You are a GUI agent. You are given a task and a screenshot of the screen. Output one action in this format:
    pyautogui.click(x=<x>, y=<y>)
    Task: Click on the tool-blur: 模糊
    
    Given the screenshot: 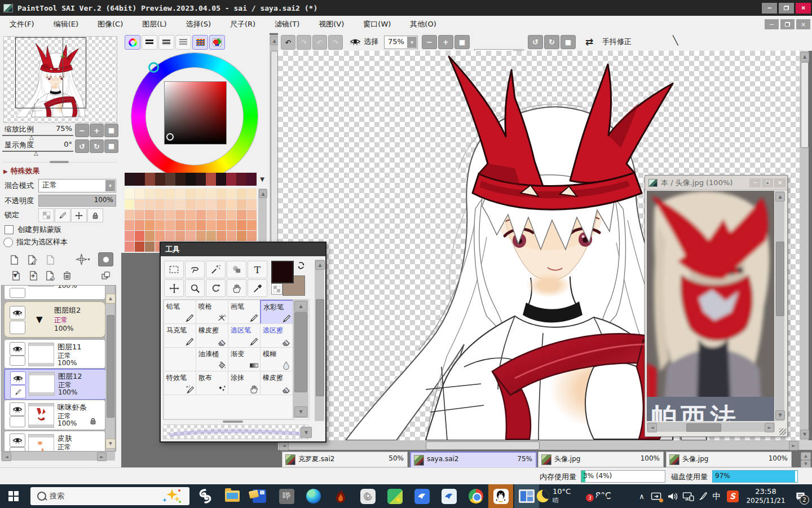 What is the action you would take?
    pyautogui.click(x=276, y=360)
    